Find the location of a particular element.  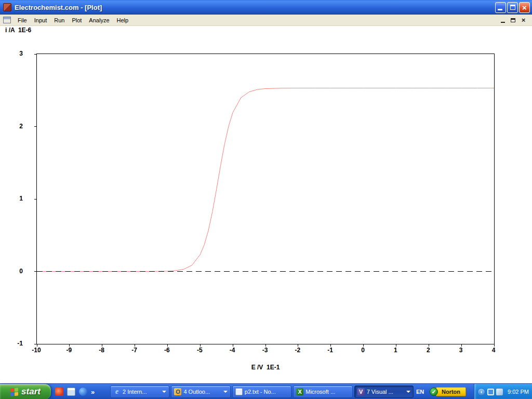

windows-logo-icon is located at coordinates (15, 392).